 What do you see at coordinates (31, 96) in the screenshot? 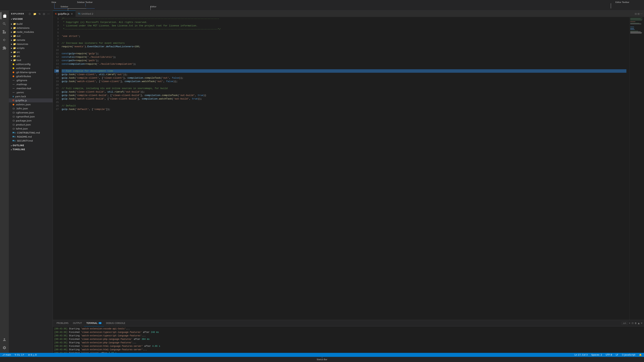
I see `file-yarn-lock: ≡ yarn.lock` at bounding box center [31, 96].